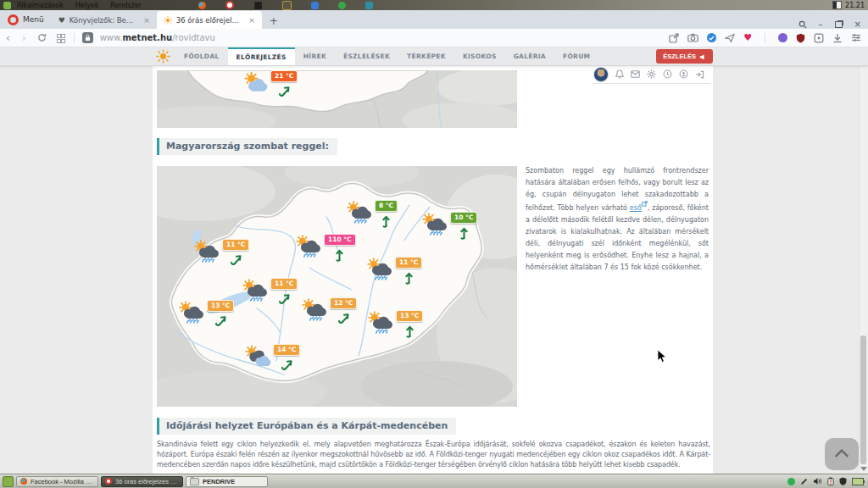  I want to click on temperature-badge: 14 °C, so click(287, 350).